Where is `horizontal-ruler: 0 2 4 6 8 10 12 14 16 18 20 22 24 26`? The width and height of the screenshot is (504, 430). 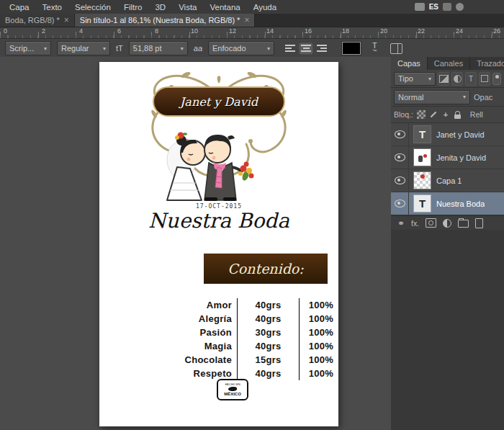
horizontal-ruler: 0 2 4 6 8 10 12 14 16 18 20 22 24 26 is located at coordinates (252, 33).